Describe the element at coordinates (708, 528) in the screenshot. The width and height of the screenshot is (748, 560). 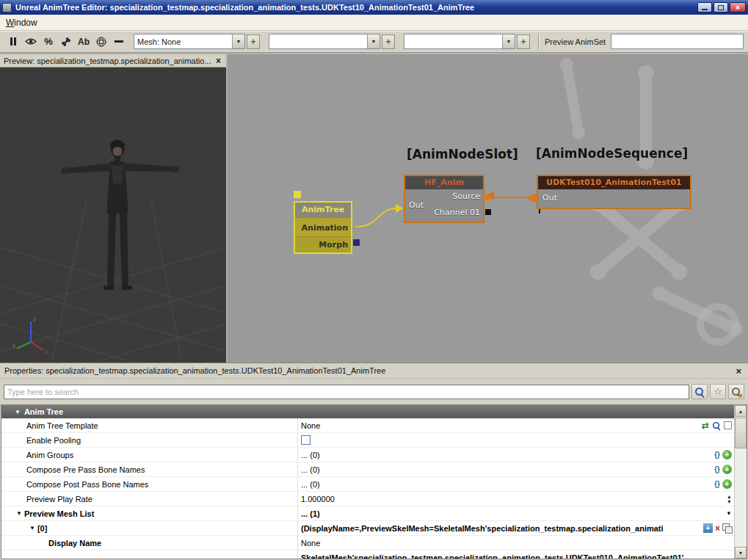
I see `insert-item-icon: +` at that location.